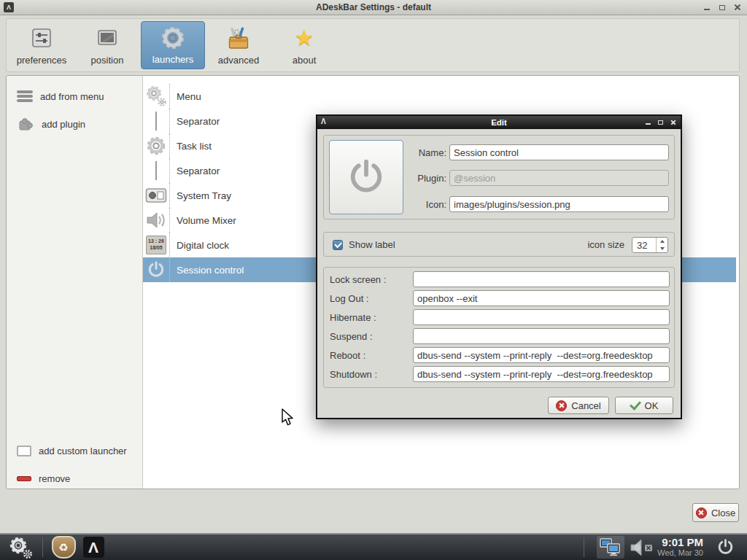  Describe the element at coordinates (239, 38) in the screenshot. I see `advanced-toolbox-icon` at that location.